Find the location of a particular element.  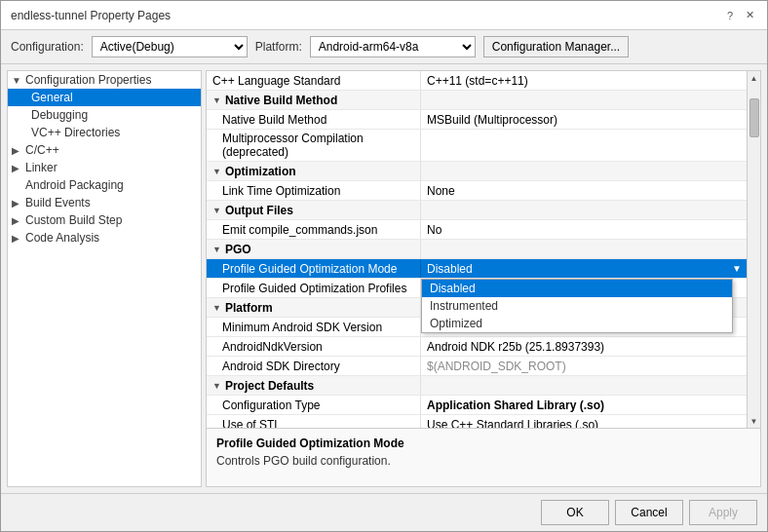

prop-name: Native Build Method is located at coordinates (314, 119).